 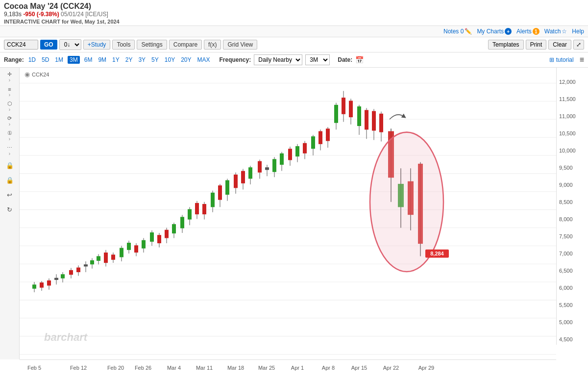 What do you see at coordinates (294, 14) in the screenshot?
I see `price-subtitle: 9,183s -950 (-9.38%) 05/01/24 [ICE/US]` at bounding box center [294, 14].